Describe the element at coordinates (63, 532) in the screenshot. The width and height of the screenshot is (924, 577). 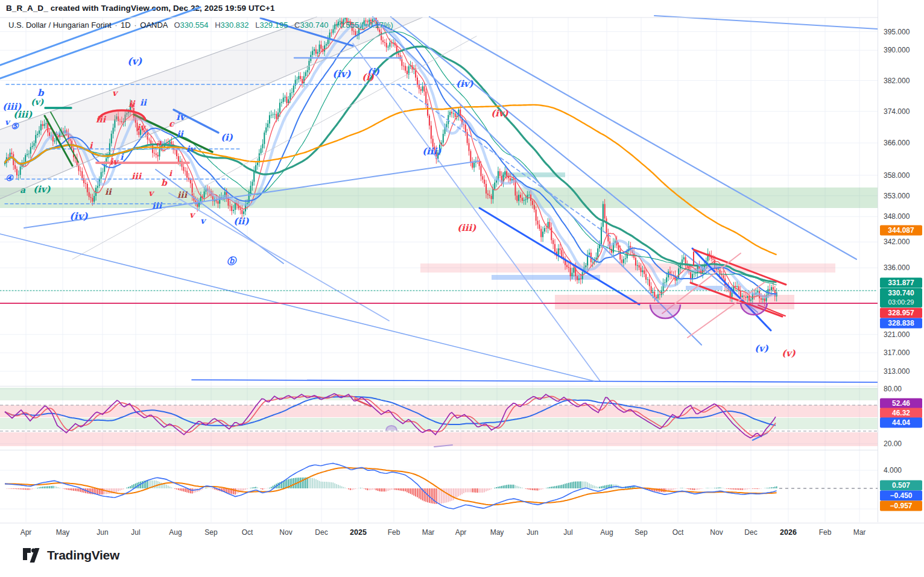
I see `time-label-month: May` at that location.